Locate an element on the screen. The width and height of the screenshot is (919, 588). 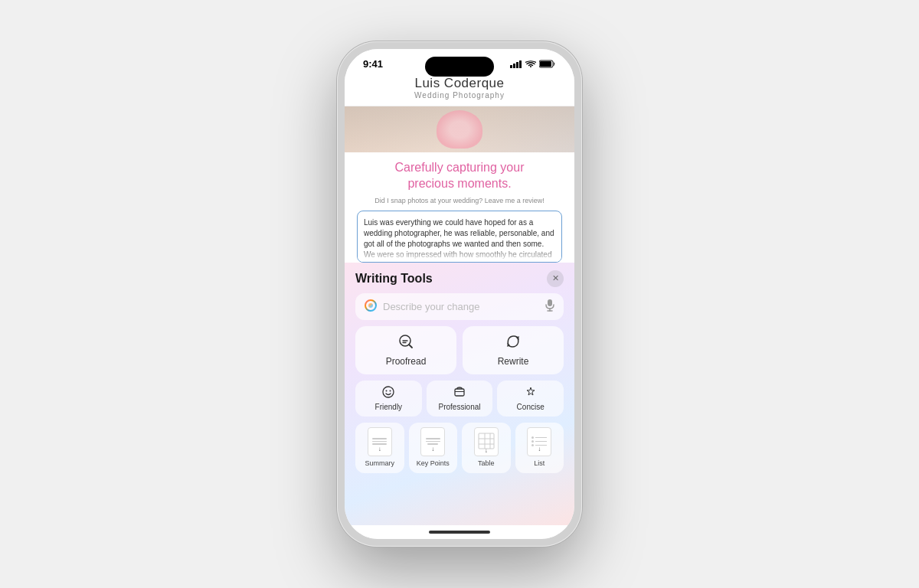
app-subtitle: Wedding Photography is located at coordinates (460, 95).